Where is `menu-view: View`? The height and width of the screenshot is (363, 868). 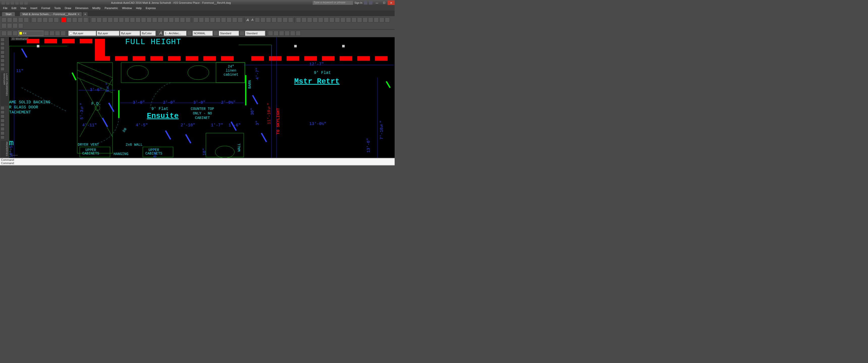 menu-view: View is located at coordinates (24, 8).